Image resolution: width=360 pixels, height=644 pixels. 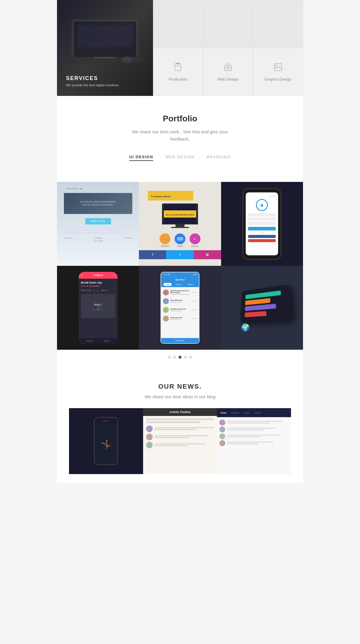 What do you see at coordinates (248, 423) in the screenshot?
I see `ni3-line-1b` at bounding box center [248, 423].